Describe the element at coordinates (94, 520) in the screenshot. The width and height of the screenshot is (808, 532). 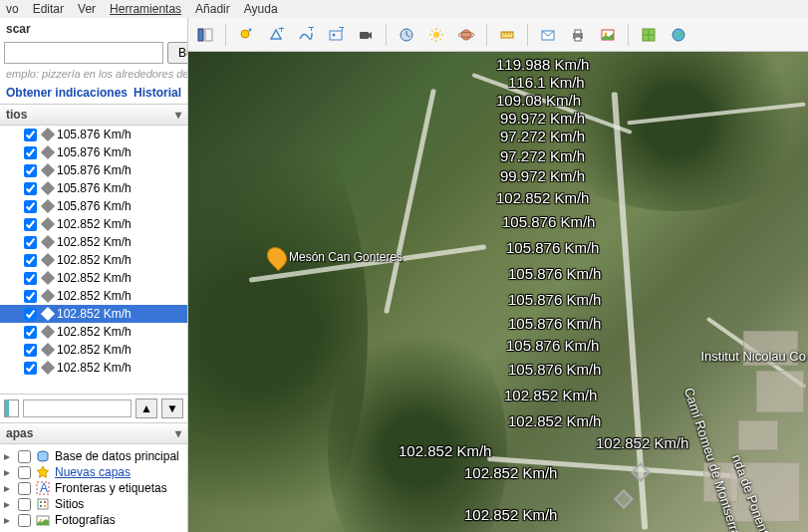
I see `layer-item: ▸Fotografías` at that location.